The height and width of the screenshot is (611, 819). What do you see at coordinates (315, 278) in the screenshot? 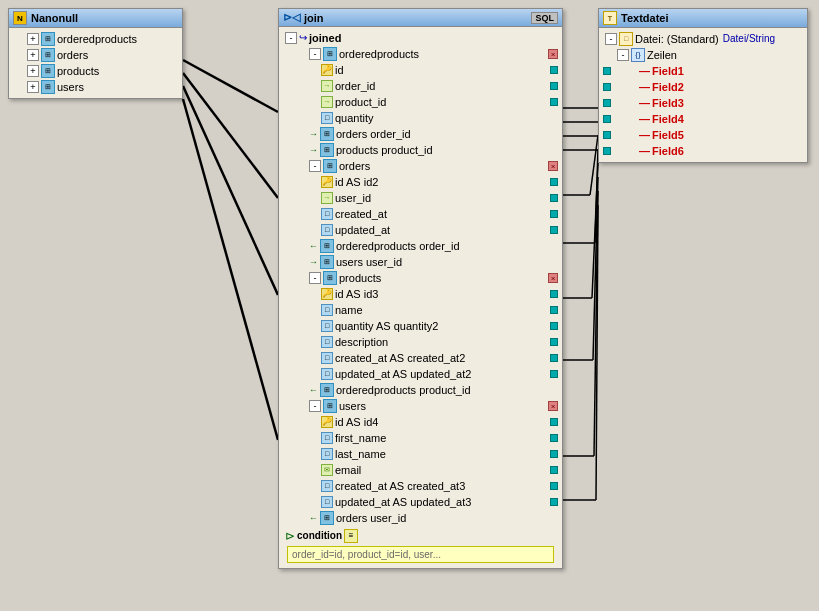
I see `expand-join-products: -` at bounding box center [315, 278].